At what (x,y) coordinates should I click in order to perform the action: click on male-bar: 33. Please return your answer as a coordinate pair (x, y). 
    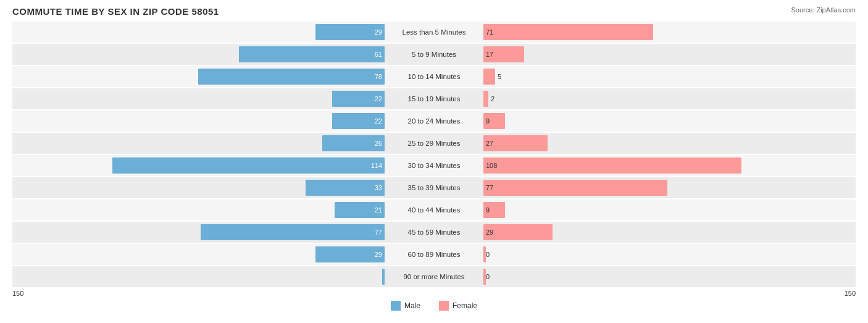
    Looking at the image, I should click on (345, 188).